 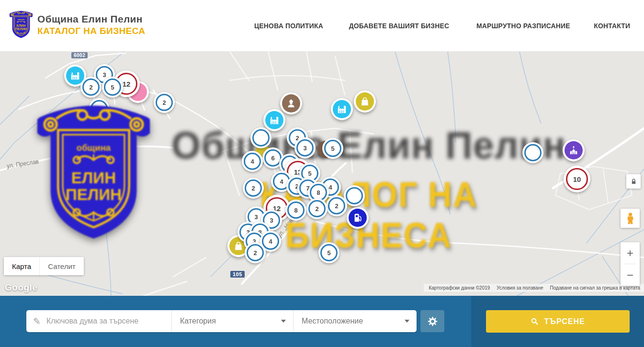 What do you see at coordinates (630, 218) in the screenshot?
I see `pegman-icon` at bounding box center [630, 218].